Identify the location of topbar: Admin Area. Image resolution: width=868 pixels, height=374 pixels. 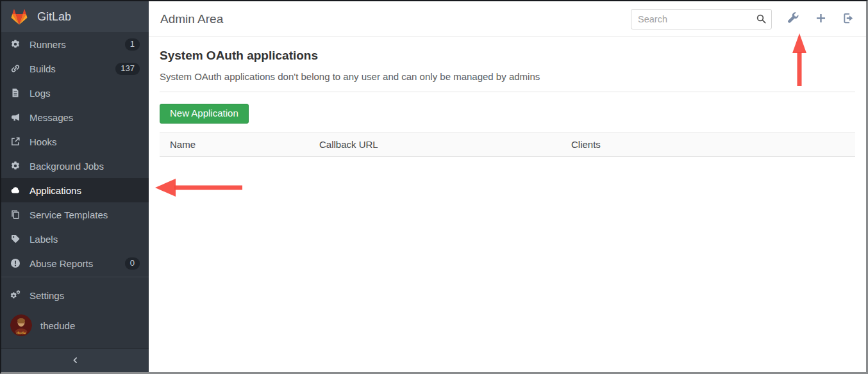
(508, 19).